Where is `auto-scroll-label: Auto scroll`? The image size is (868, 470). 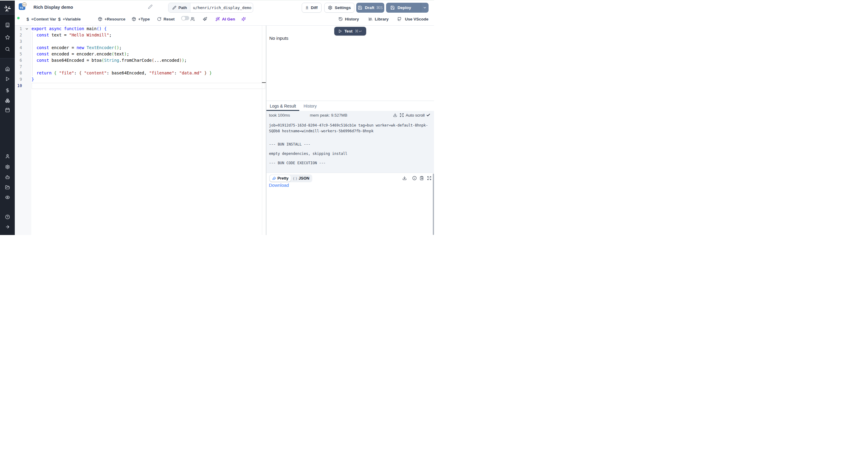 auto-scroll-label: Auto scroll is located at coordinates (415, 115).